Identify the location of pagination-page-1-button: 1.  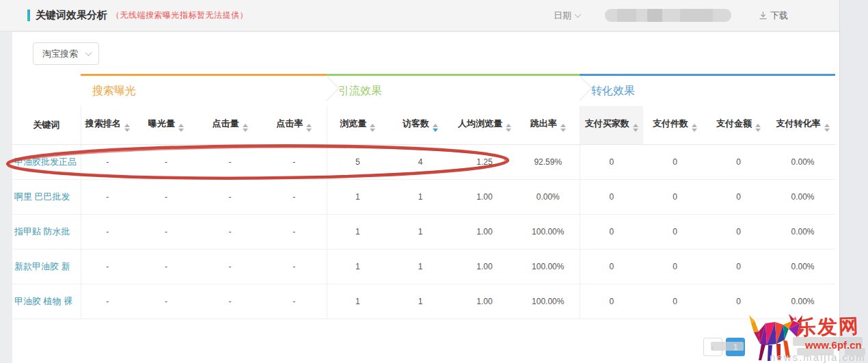
(735, 347).